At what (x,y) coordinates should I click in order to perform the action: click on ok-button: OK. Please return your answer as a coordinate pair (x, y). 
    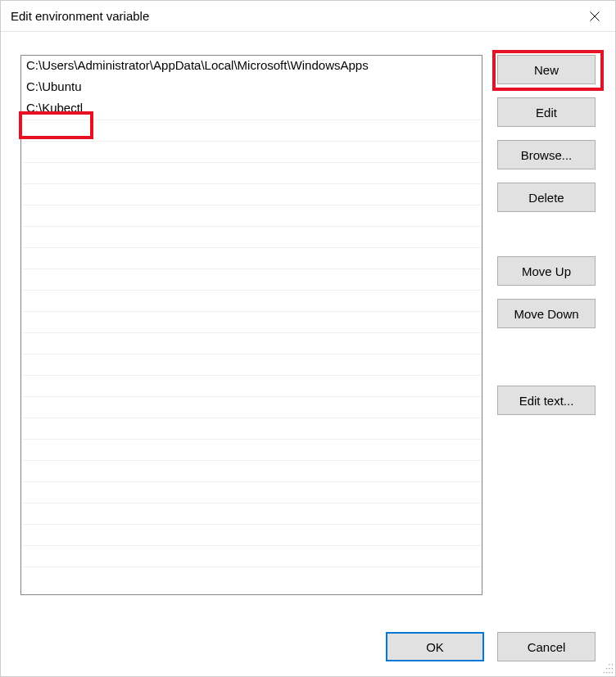
    Looking at the image, I should click on (435, 647).